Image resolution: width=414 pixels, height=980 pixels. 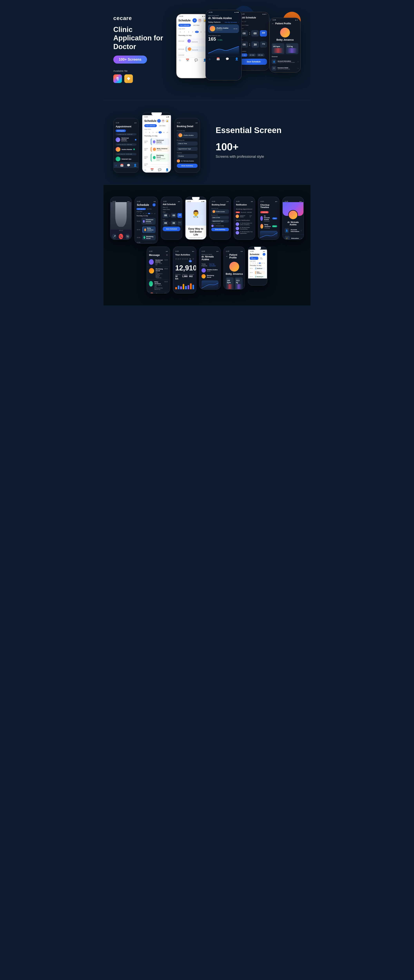 I want to click on brand-logo: cecare, so click(x=143, y=18).